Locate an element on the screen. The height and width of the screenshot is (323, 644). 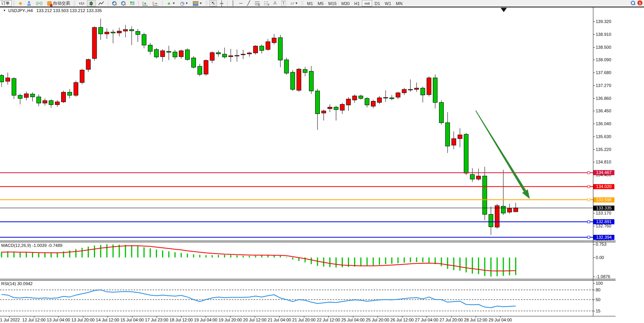
label-tool-button: T is located at coordinates (284, 3).